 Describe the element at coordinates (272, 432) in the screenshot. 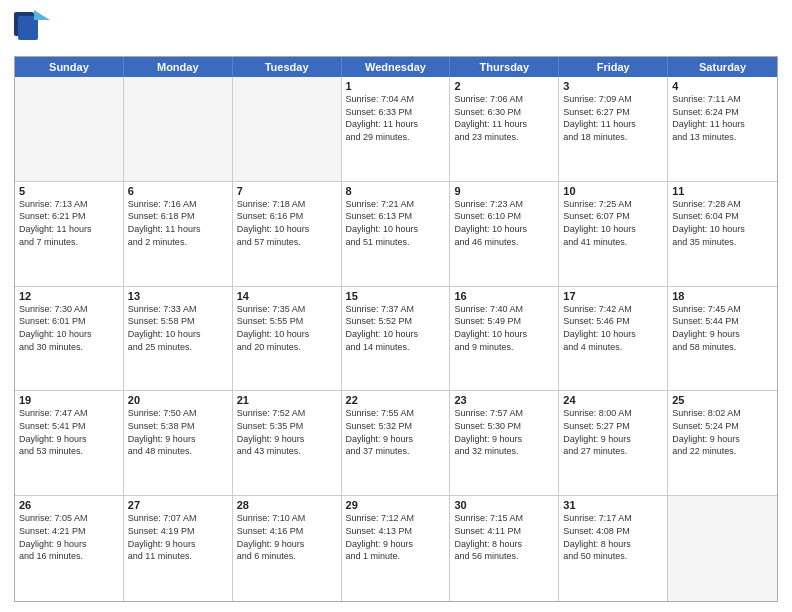

I see `day-info: Sunrise: 7:52 AM Sunset: 5:35 PM Dayligh…` at that location.